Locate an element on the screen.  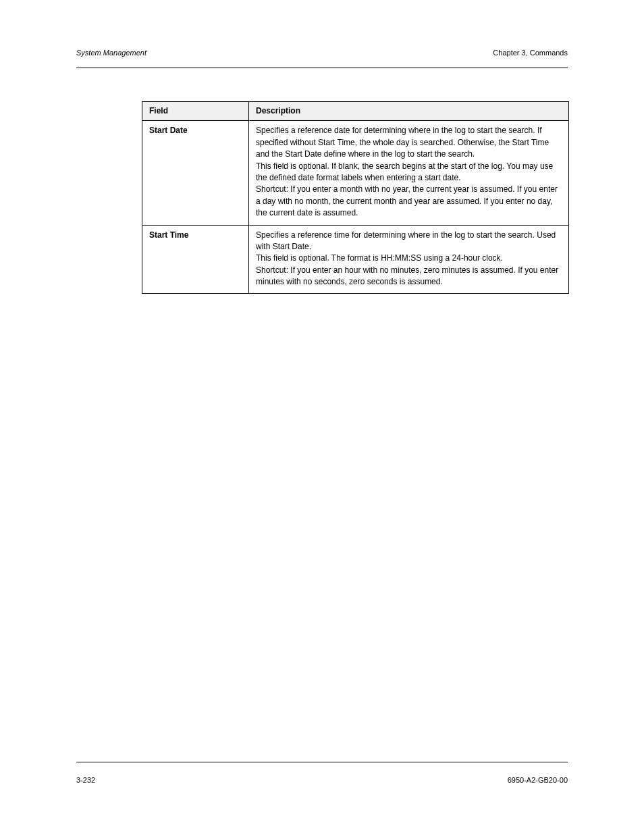
field-desc: Specifies a reference time for determini… is located at coordinates (409, 259).